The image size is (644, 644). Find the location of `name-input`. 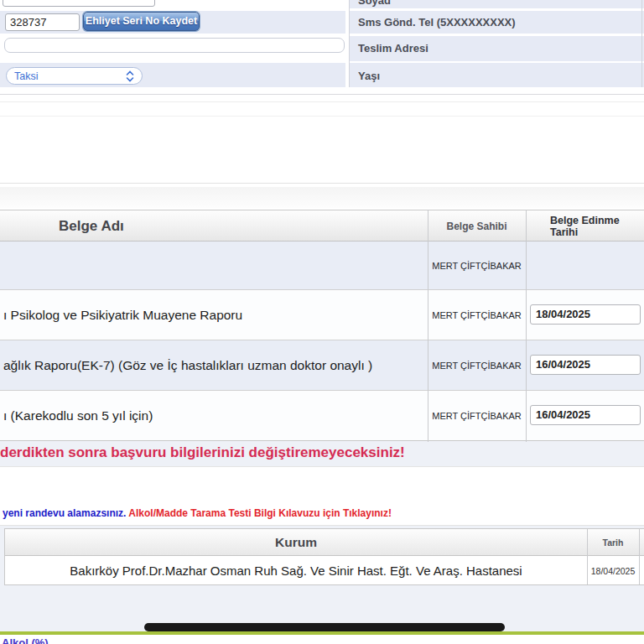

name-input is located at coordinates (79, 3).